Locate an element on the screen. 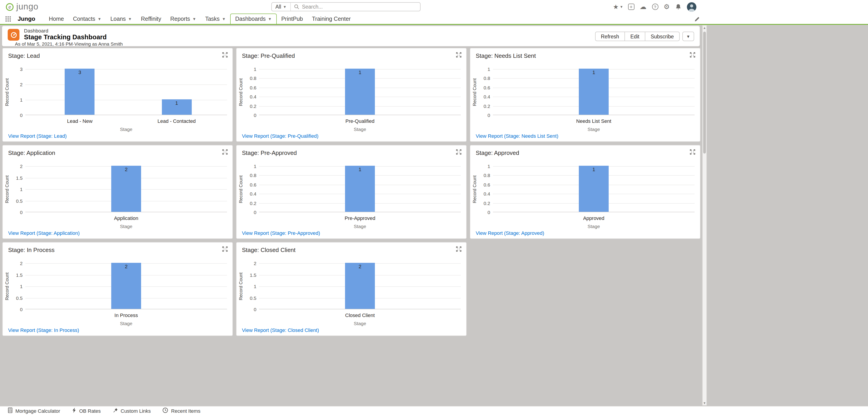 This screenshot has width=868, height=415. view-report-link: View Report (Stage: Lead) is located at coordinates (37, 136).